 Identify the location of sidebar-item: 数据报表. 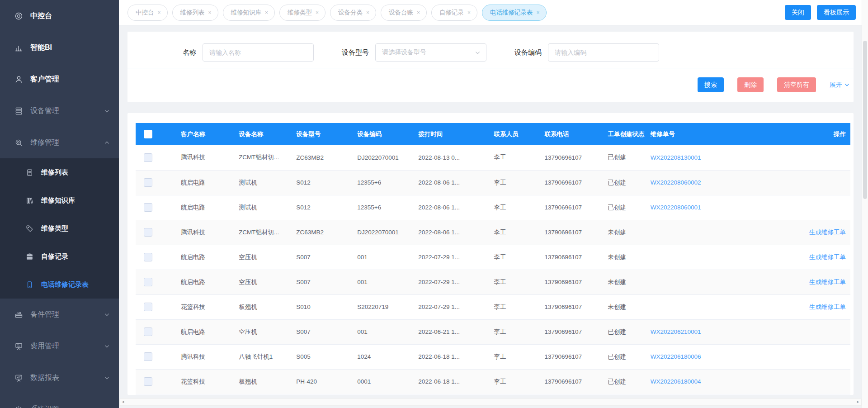
(60, 378).